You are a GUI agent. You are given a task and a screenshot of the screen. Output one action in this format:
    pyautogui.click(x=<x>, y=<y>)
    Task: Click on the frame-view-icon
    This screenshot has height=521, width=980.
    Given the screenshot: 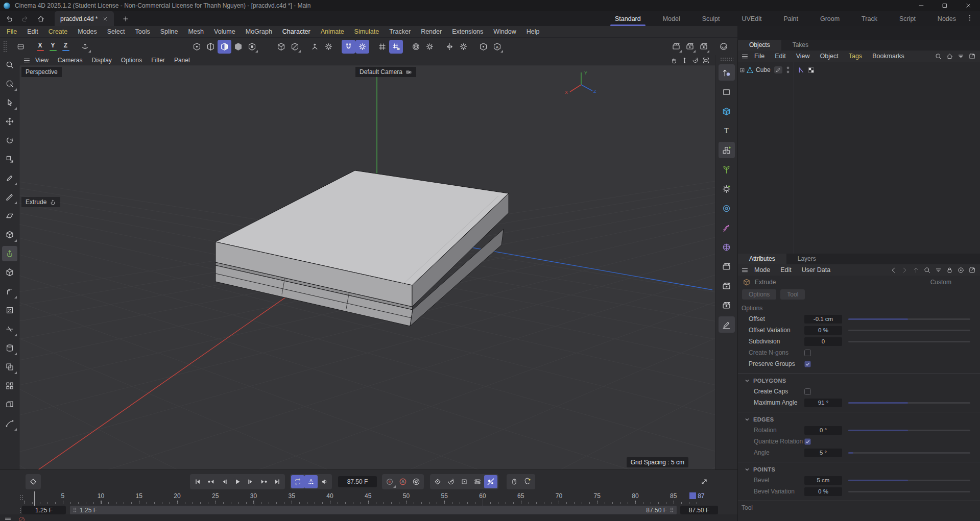 What is the action you would take?
    pyautogui.click(x=706, y=60)
    